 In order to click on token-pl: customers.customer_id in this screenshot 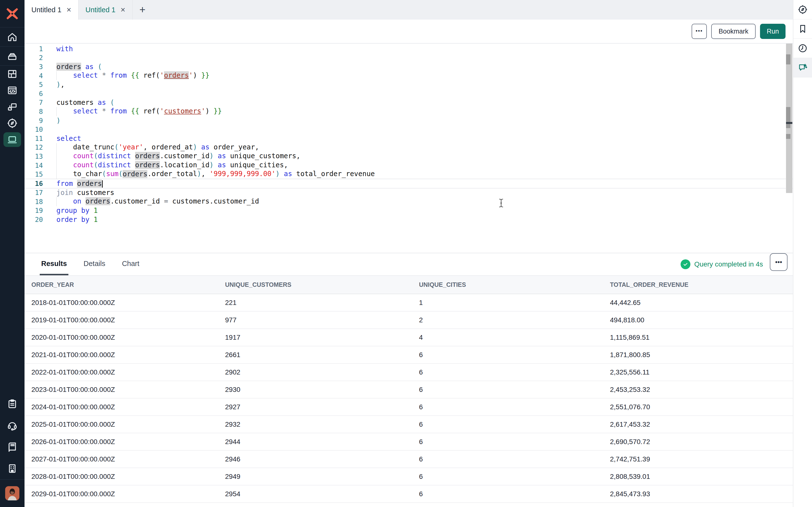, I will do `click(213, 201)`.